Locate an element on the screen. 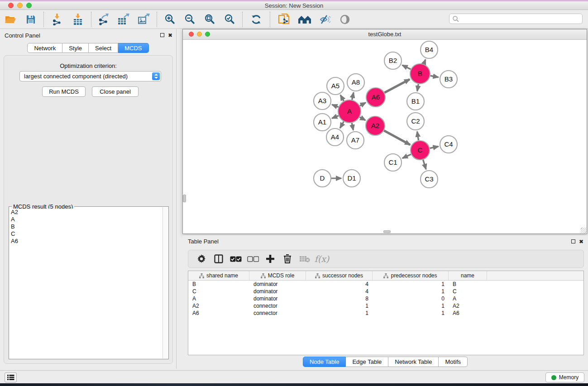  search-field is located at coordinates (516, 19).